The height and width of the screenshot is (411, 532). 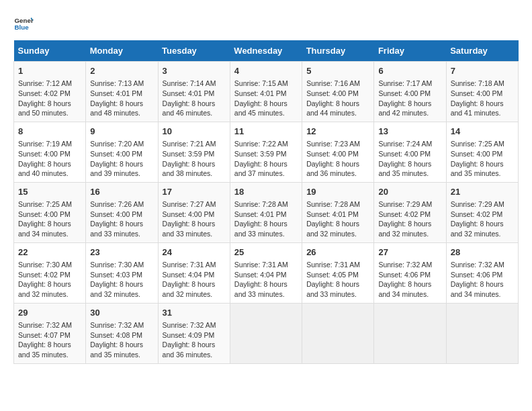 What do you see at coordinates (194, 132) in the screenshot?
I see `day-number: 10` at bounding box center [194, 132].